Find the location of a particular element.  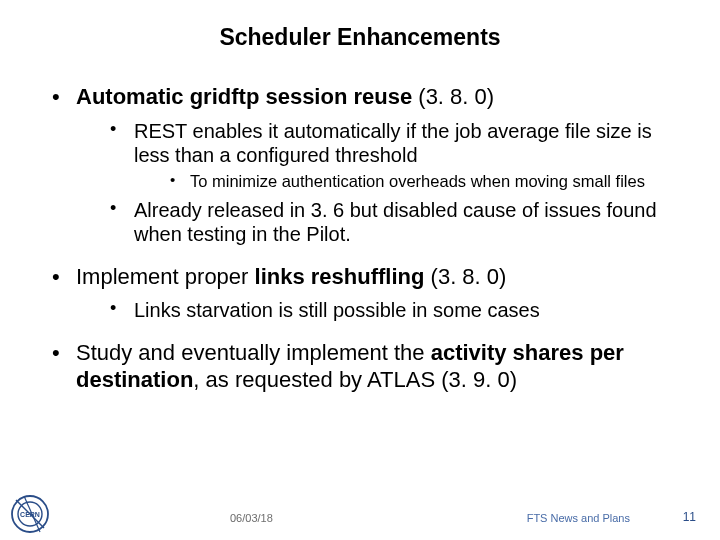

bullet-3-text: Study and eventually implement the activ… is located at coordinates (350, 366).